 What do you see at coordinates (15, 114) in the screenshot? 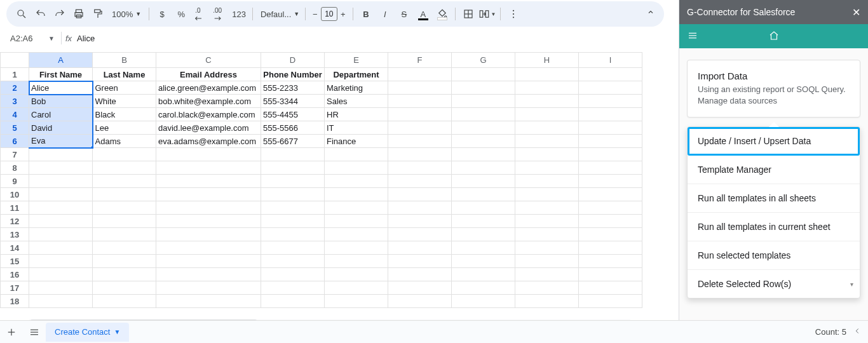
I see `row-header: 4` at bounding box center [15, 114].